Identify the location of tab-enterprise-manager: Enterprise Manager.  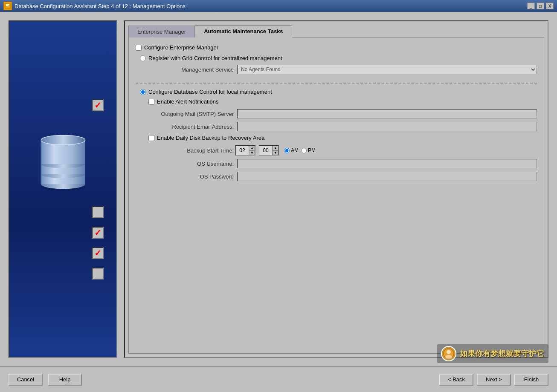
(162, 32).